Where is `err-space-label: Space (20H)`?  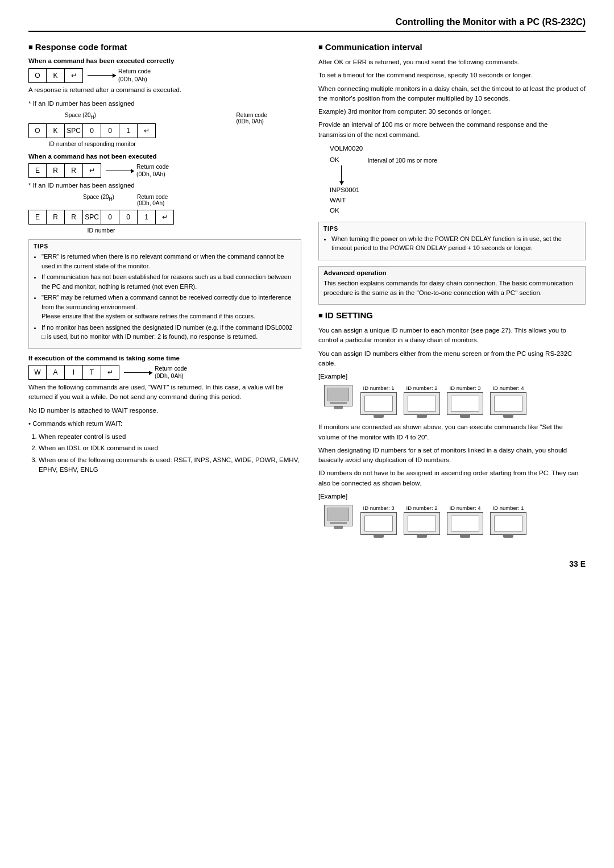
err-space-label: Space (20H) is located at coordinates (99, 200).